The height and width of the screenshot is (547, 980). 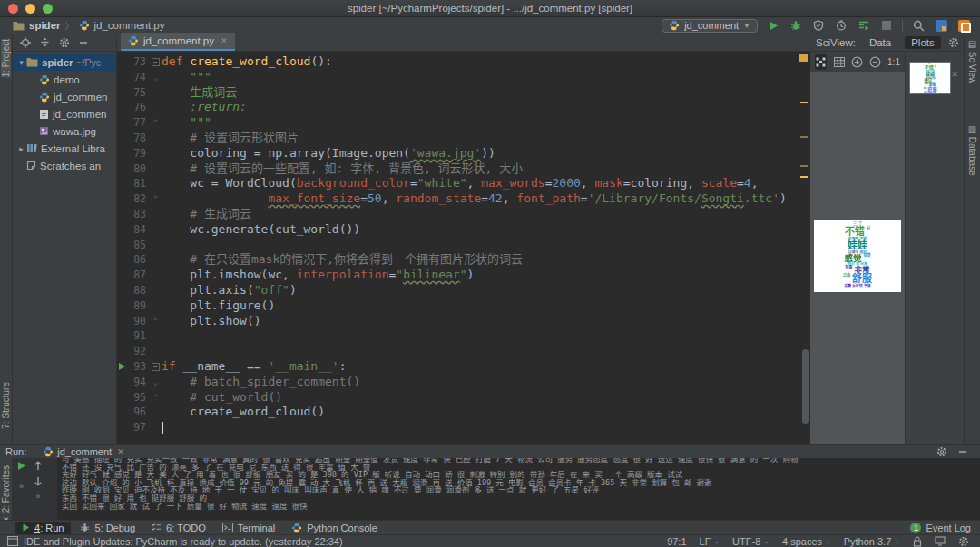 What do you see at coordinates (804, 249) in the screenshot?
I see `annotation-stripe` at bounding box center [804, 249].